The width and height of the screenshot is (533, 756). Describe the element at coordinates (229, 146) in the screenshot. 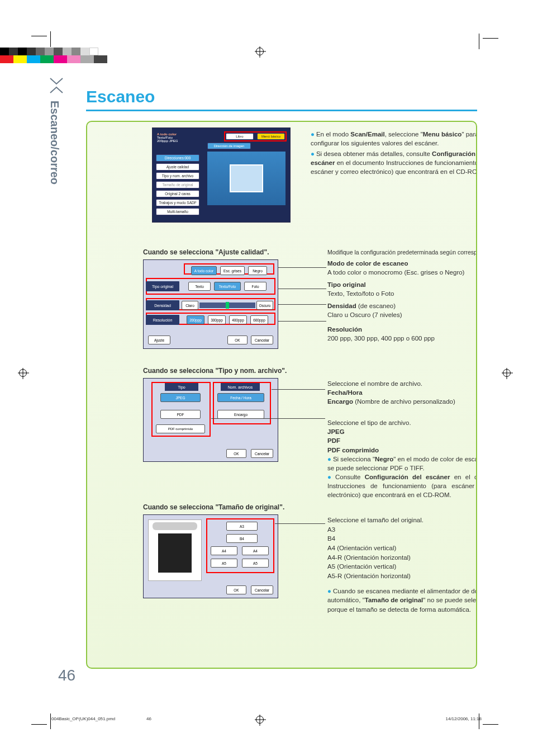

I see `btn-direccion-imagen: Dirección de imagen` at that location.